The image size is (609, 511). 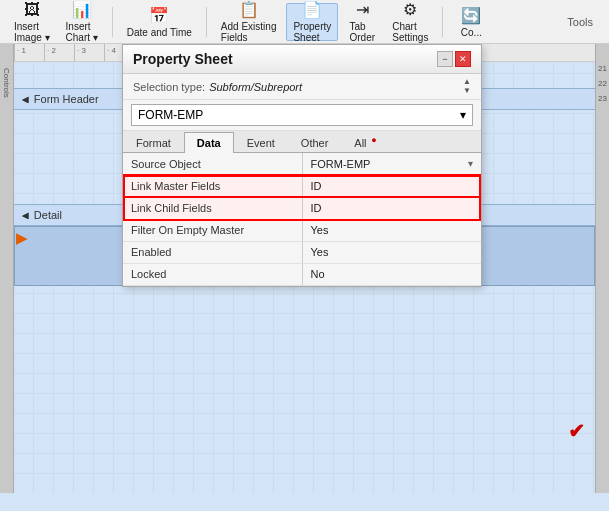 I want to click on tab-event: Event, so click(x=261, y=142).